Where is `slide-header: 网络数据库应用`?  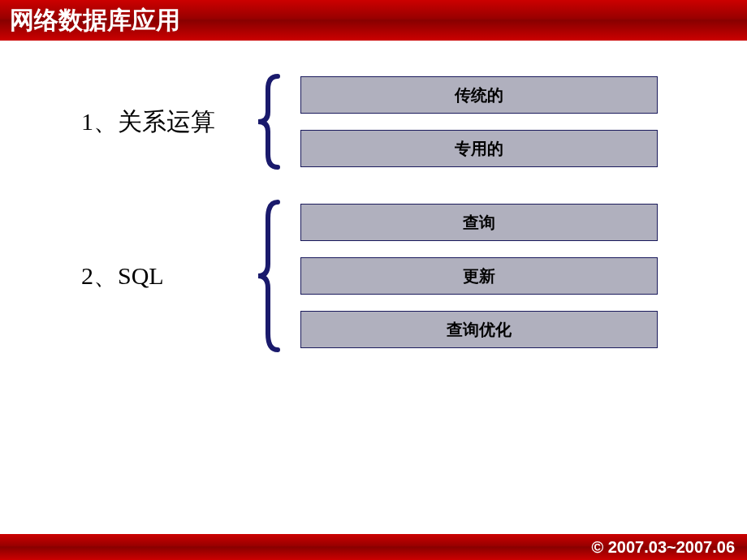 slide-header: 网络数据库应用 is located at coordinates (374, 20).